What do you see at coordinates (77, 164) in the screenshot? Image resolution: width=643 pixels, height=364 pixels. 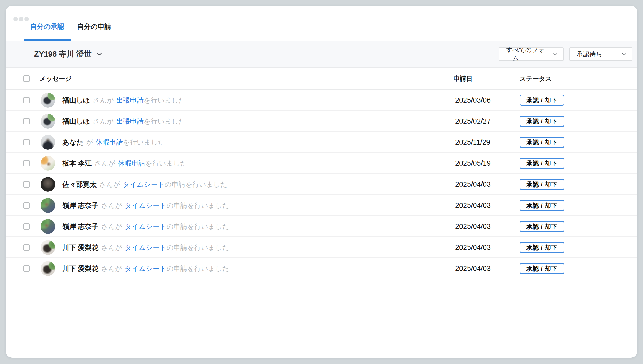 I see `row-name: 板本 李江` at bounding box center [77, 164].